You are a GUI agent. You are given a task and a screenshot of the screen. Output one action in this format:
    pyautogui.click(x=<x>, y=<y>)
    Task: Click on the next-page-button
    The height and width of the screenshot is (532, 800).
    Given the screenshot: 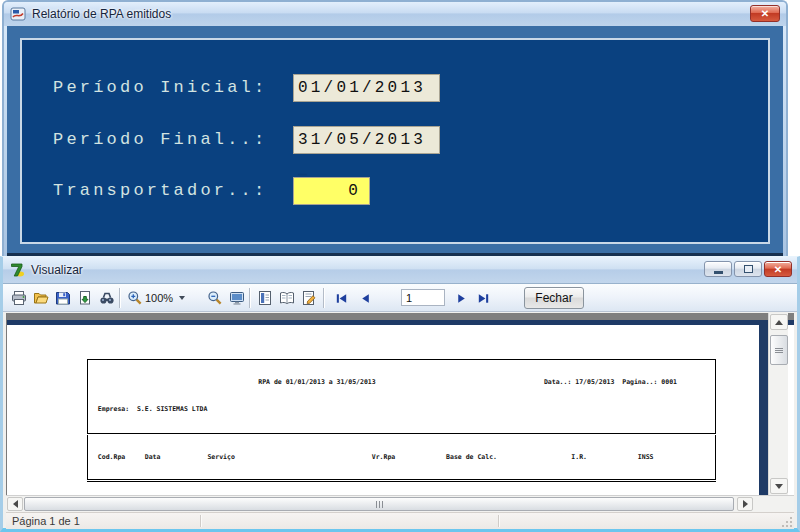 What is the action you would take?
    pyautogui.click(x=461, y=298)
    